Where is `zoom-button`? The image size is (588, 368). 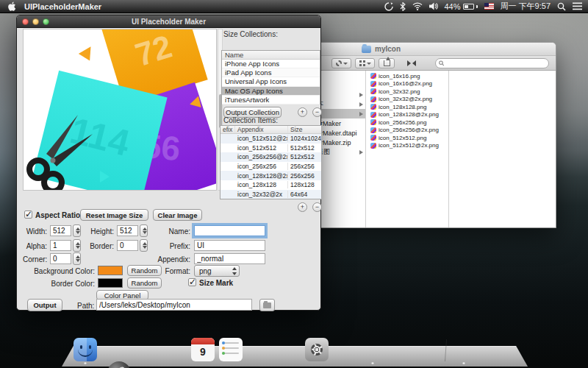 zoom-button is located at coordinates (46, 22).